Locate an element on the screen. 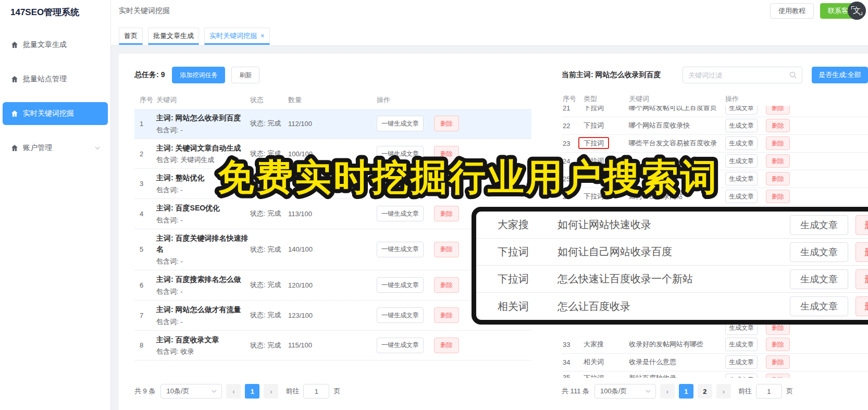  page-size-select: 100条/页 is located at coordinates (625, 391).